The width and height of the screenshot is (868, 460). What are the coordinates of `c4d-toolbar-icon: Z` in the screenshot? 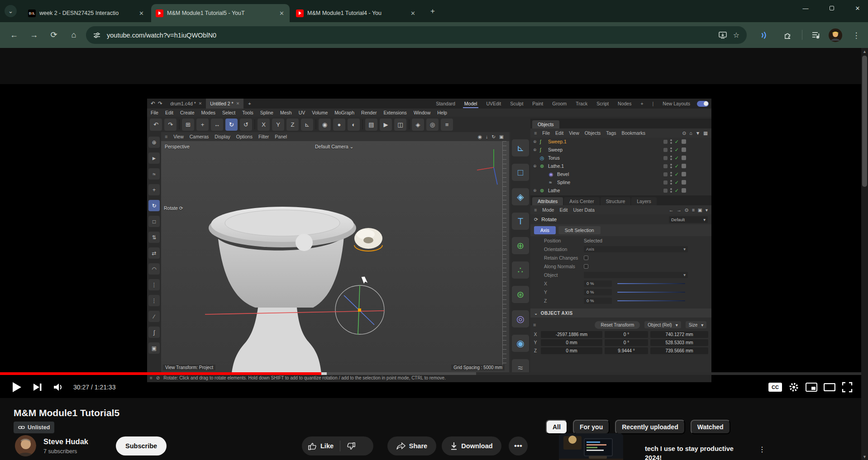 It's located at (292, 125).